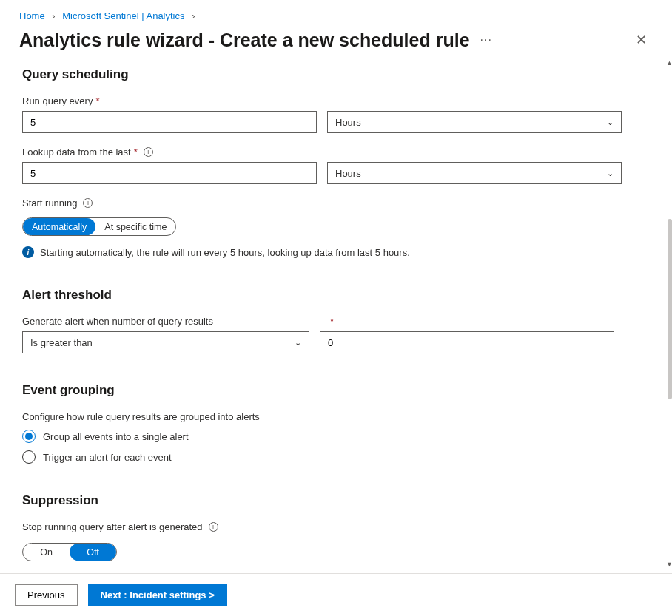 The width and height of the screenshot is (672, 616). What do you see at coordinates (29, 436) in the screenshot?
I see `radio-group-all` at bounding box center [29, 436].